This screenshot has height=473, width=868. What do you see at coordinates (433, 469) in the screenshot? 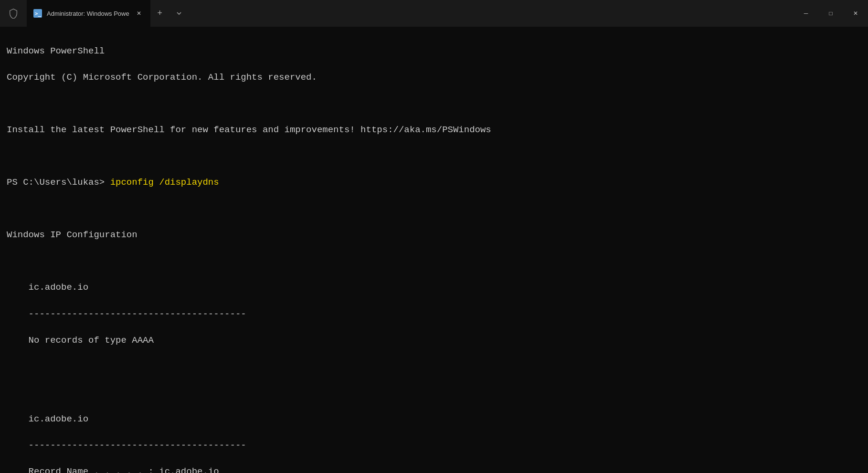
I see `entry2-record-name: Record Name . . . . . : ic.adobe.io` at bounding box center [433, 469].